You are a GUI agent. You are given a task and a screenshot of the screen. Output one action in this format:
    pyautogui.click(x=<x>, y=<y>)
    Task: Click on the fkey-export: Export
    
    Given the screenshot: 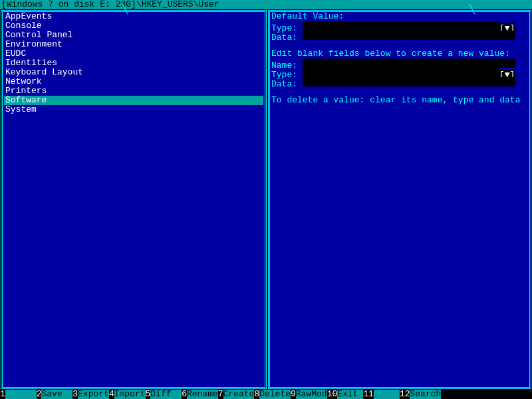 What is the action you would take?
    pyautogui.click(x=93, y=394)
    